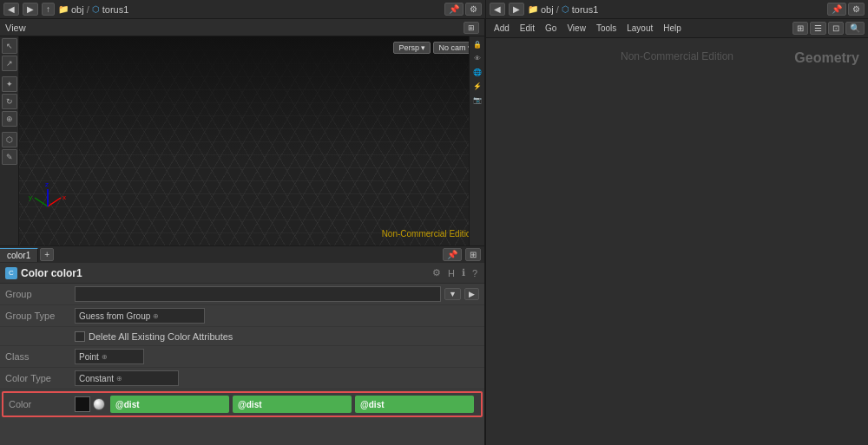 The height and width of the screenshot is (445, 868). What do you see at coordinates (30, 198) in the screenshot?
I see `svg-text: y` at bounding box center [30, 198].